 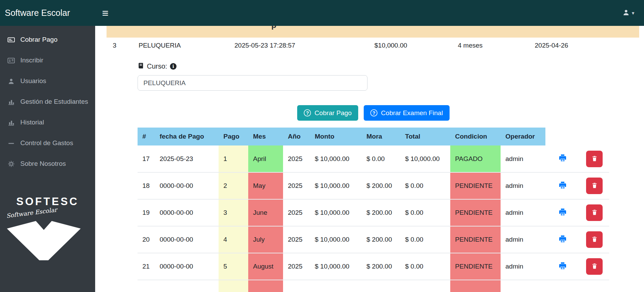 What do you see at coordinates (475, 137) in the screenshot?
I see `column-header: Condicion` at bounding box center [475, 137].